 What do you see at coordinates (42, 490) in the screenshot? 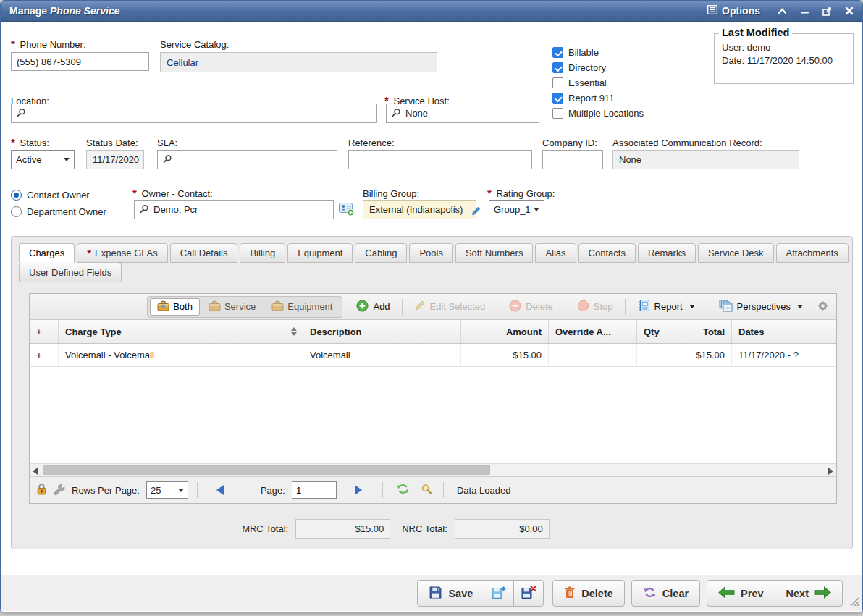
I see `lock-icon` at bounding box center [42, 490].